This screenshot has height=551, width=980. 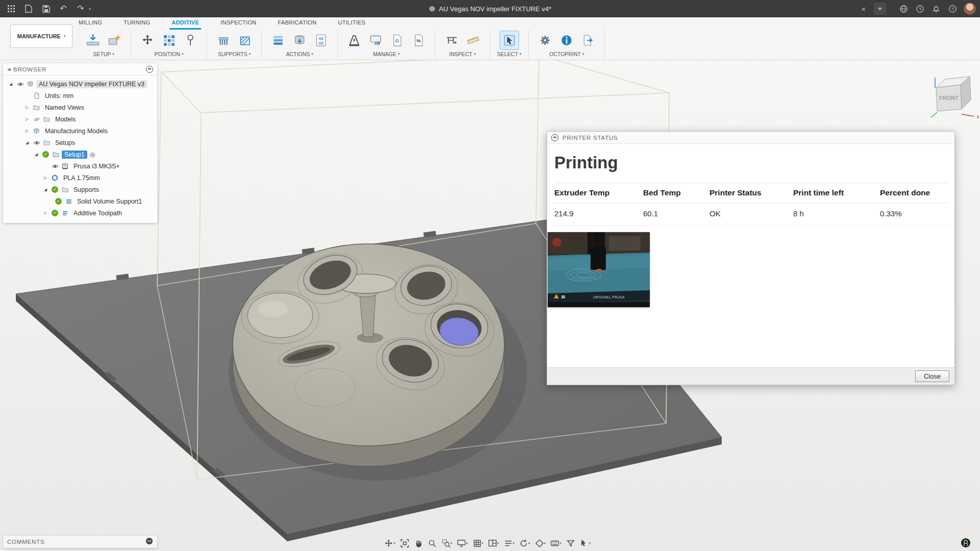 I want to click on extensions-icon, so click(x=903, y=9).